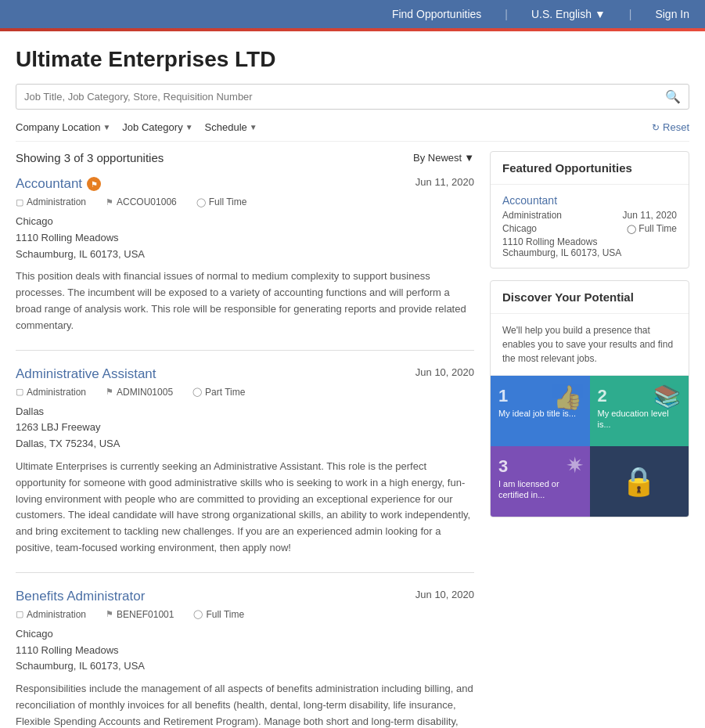 This screenshot has width=705, height=728. Describe the element at coordinates (245, 392) in the screenshot. I see `job-meta: ▢ Administration ⚑ ADMIN01005 ◯ Part Tim…` at that location.